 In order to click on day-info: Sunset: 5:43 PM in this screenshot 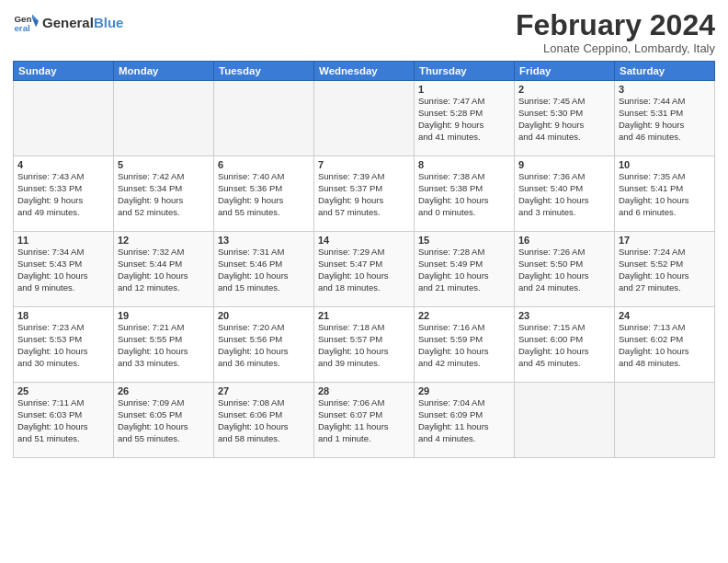, I will do `click(63, 265)`.